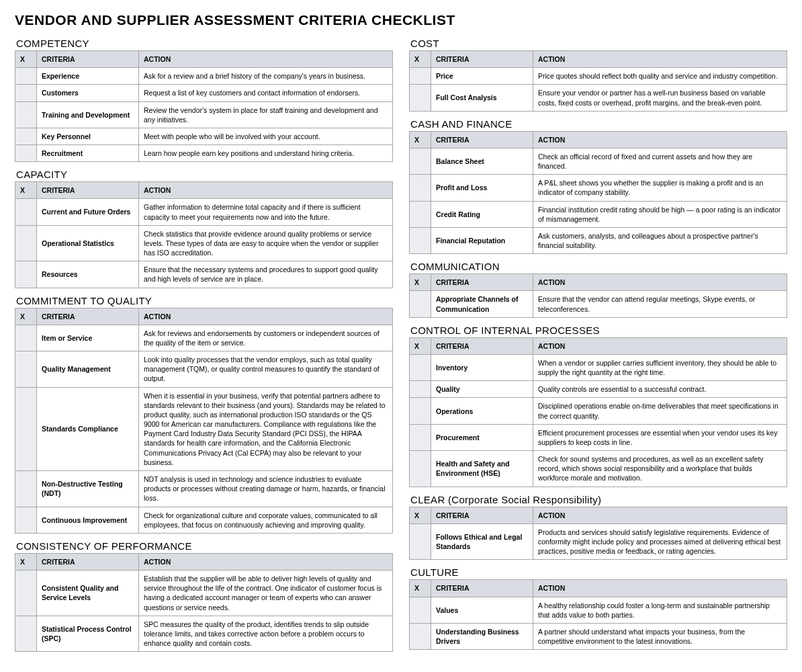 This screenshot has width=802, height=672. Describe the element at coordinates (204, 77) in the screenshot. I see `table-row: ExperienceAsk for a review and a brief h…` at that location.